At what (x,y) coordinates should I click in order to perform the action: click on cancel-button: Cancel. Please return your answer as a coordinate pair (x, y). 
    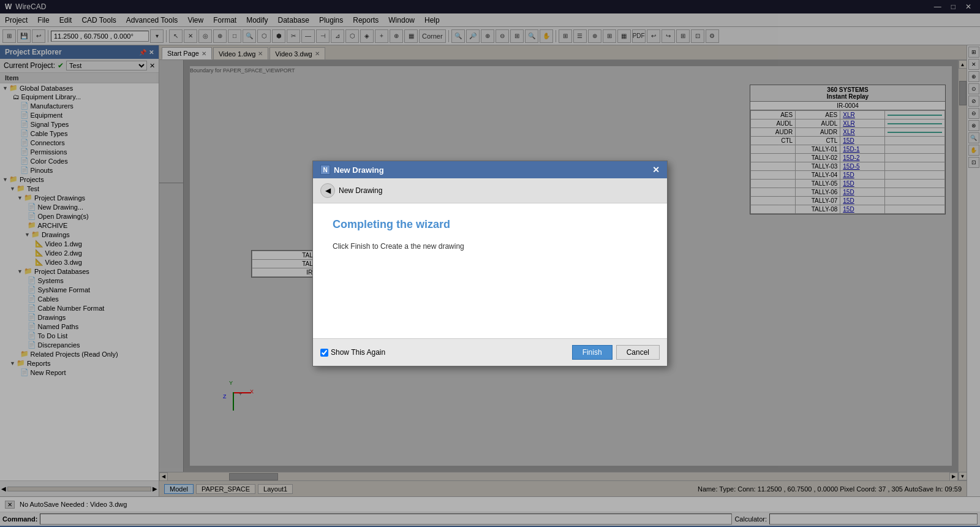
    Looking at the image, I should click on (638, 352).